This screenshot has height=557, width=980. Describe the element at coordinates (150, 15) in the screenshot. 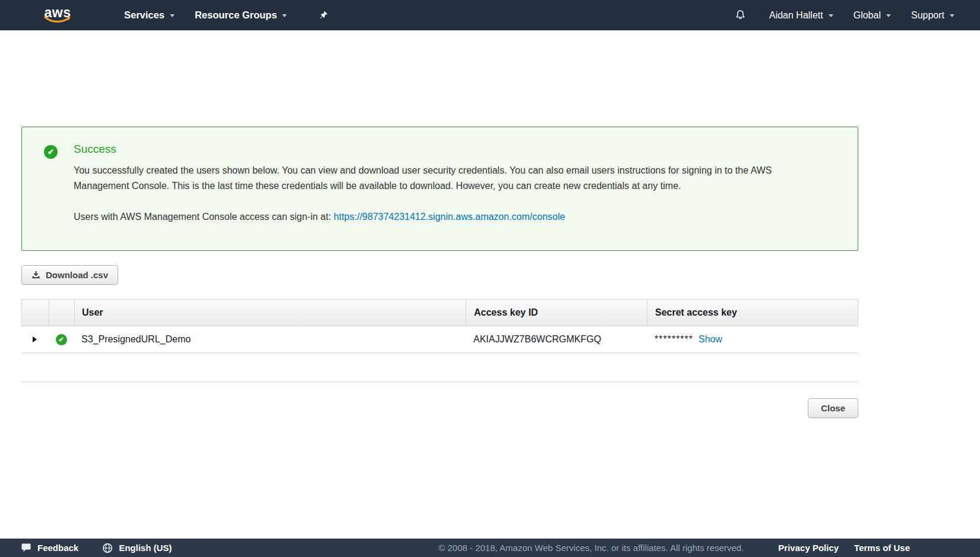

I see `services-menu: Services` at that location.